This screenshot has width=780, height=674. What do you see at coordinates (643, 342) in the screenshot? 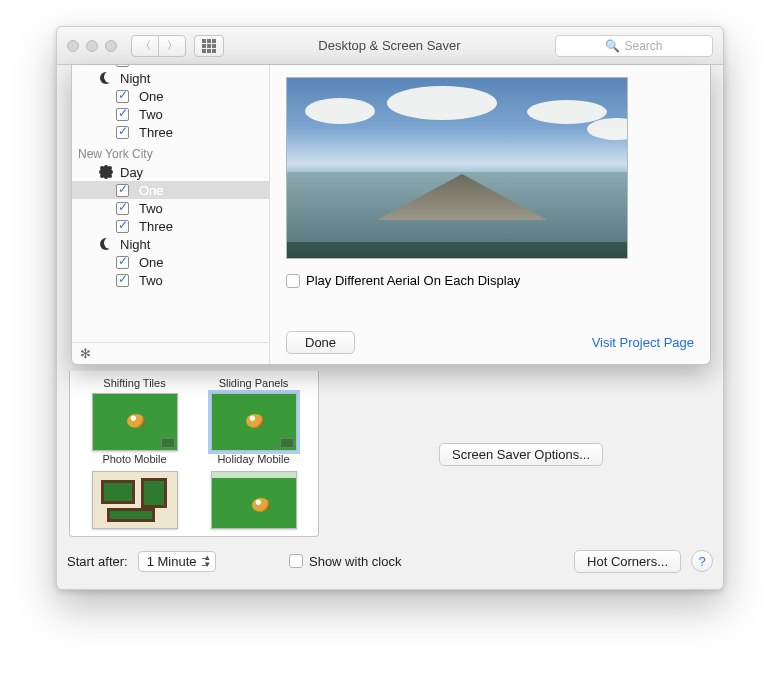
I see `visit-project-link: Visit Project Page` at bounding box center [643, 342].